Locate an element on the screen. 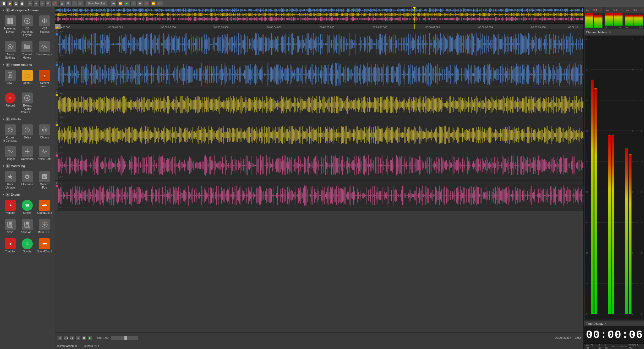  action-extract-audio: Extract Audiofrom CD... is located at coordinates (27, 103).